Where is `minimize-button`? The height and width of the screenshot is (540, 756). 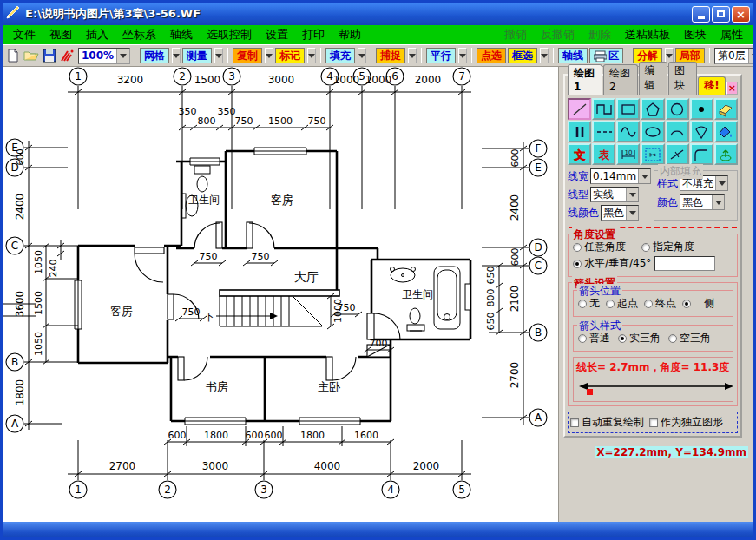 minimize-button is located at coordinates (701, 14).